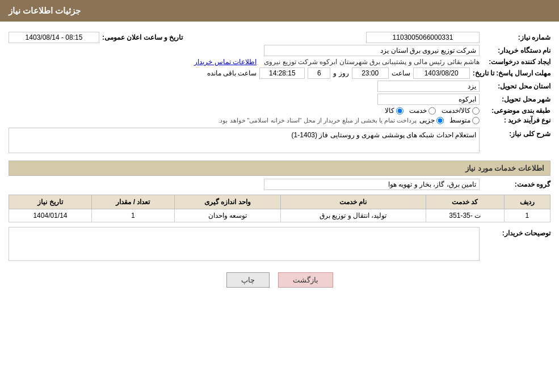 The image size is (559, 392). I want to click on need-number-input, so click(423, 37).